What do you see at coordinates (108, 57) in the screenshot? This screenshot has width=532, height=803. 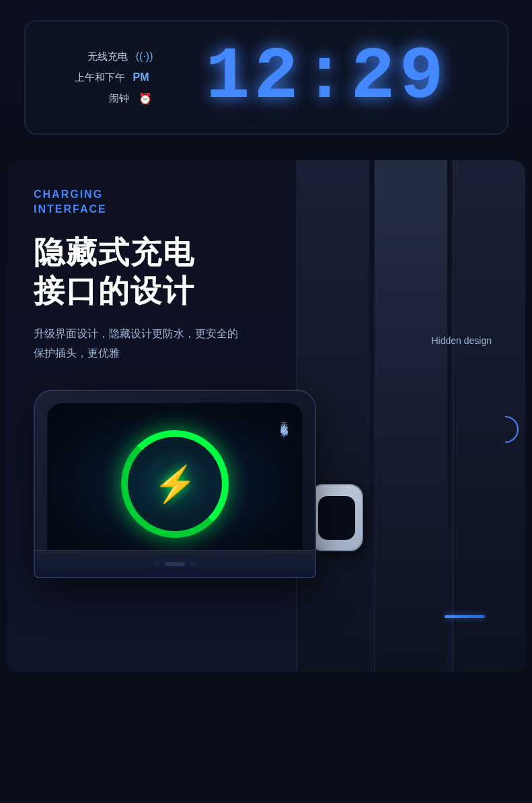 I see `wireless-charging-label: 无线充电` at bounding box center [108, 57].